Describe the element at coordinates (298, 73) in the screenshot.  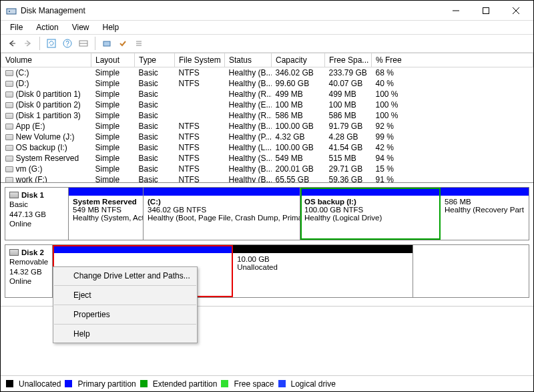
I see `cell-capacity: 346.02 GB` at that location.